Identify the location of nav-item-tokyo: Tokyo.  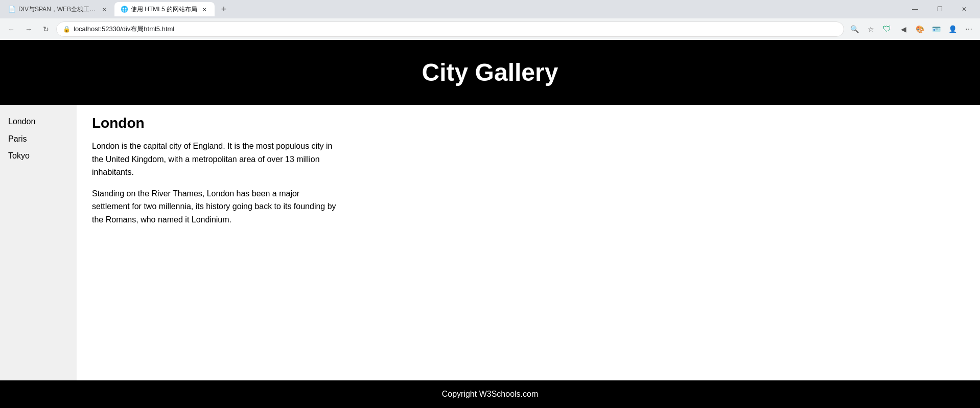
(38, 156).